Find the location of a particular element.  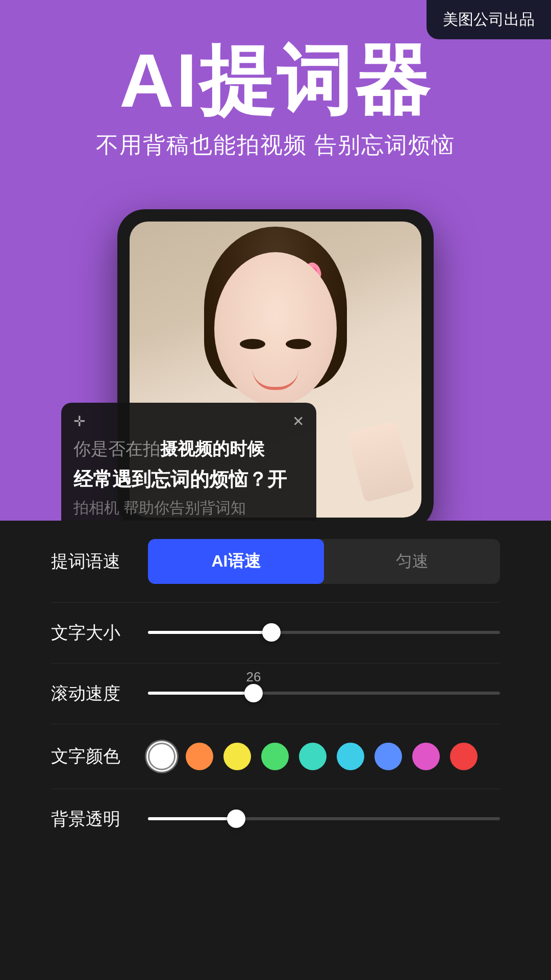

bg-opacity-fill is located at coordinates (192, 819).